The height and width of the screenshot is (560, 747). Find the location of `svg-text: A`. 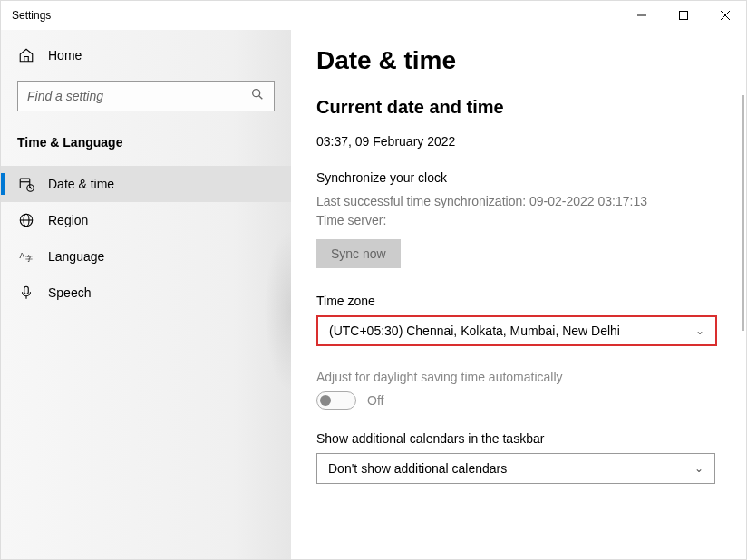

svg-text: A is located at coordinates (23, 256).